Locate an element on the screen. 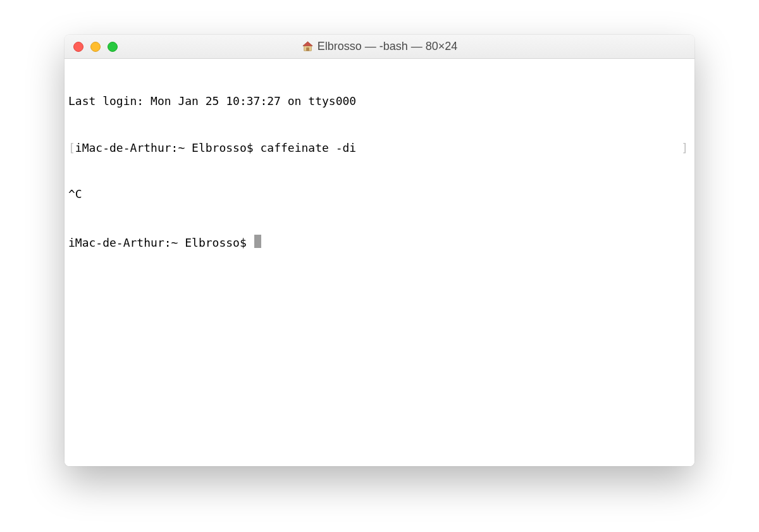 The height and width of the screenshot is (532, 759). window-title-area: Elbrosso — -bash — 80×24 is located at coordinates (379, 47).